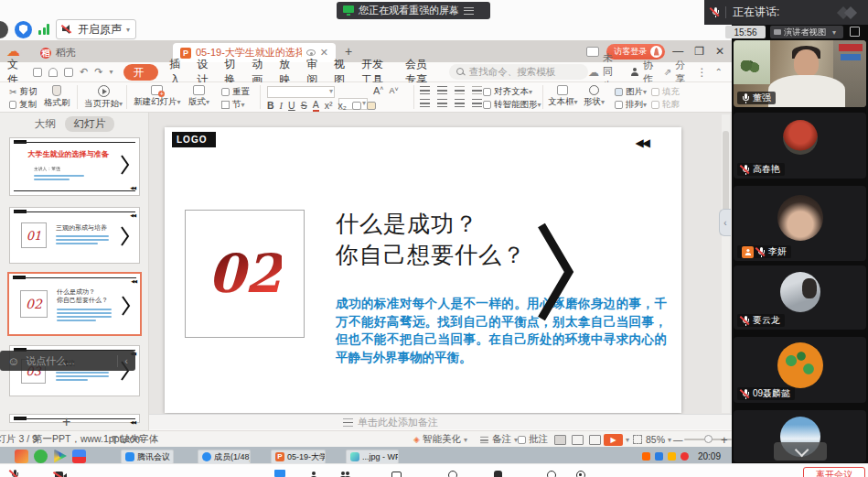  Describe the element at coordinates (135, 439) in the screenshot. I see `missing-font-button: Ƭ缺失字体` at that location.